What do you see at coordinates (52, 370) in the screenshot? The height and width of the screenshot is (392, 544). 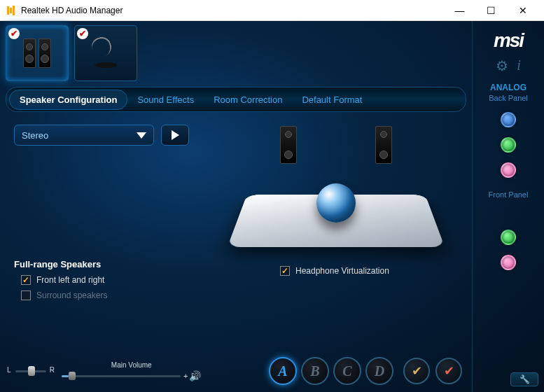 I see `balance-right-label: R` at bounding box center [52, 370].